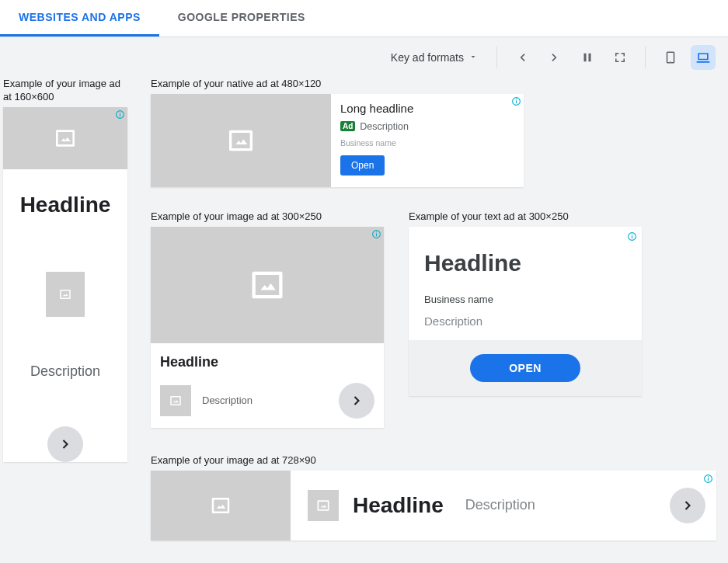 This screenshot has height=563, width=728. What do you see at coordinates (587, 57) in the screenshot?
I see `pause-button` at bounding box center [587, 57].